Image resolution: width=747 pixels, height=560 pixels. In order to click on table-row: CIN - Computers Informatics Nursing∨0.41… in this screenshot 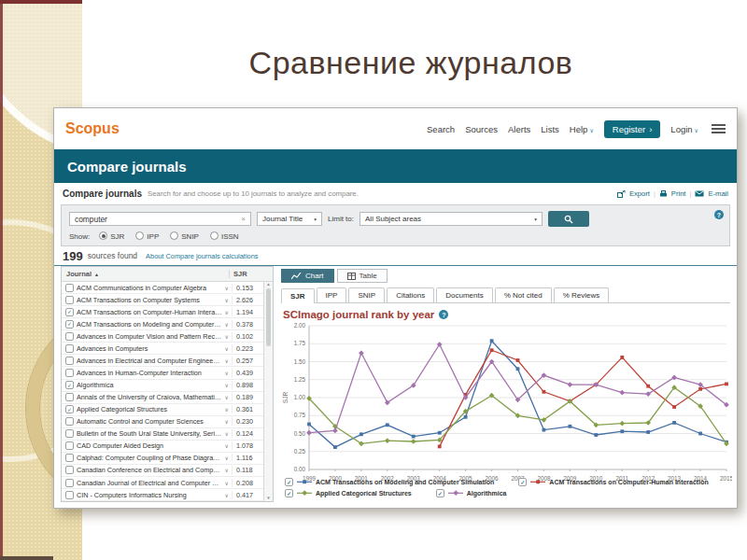, I will do `click(162, 495)`.